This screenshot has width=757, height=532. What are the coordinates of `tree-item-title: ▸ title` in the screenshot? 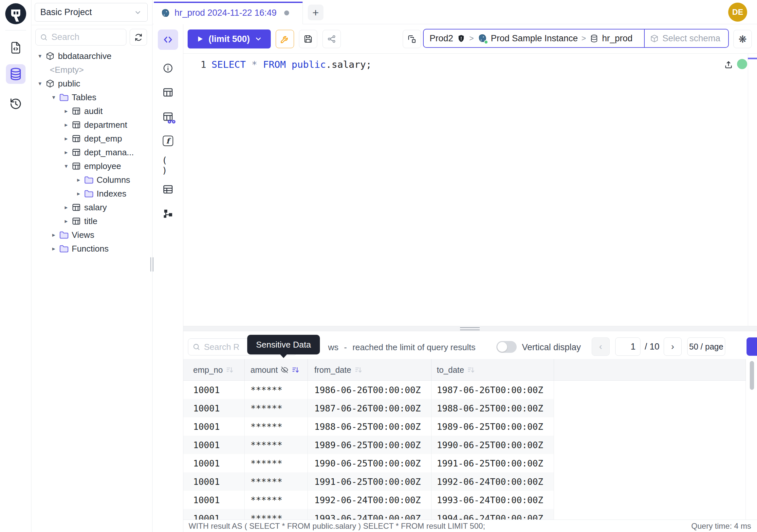 It's located at (92, 221).